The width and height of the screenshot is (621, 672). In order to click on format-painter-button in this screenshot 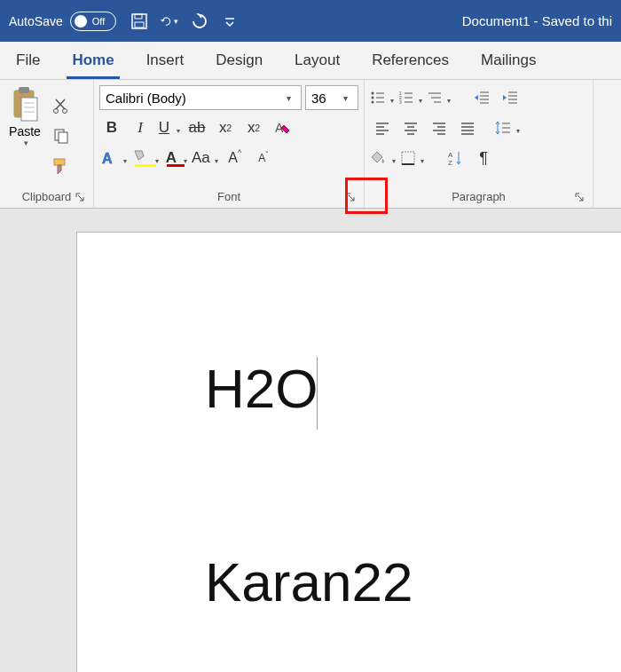, I will do `click(61, 166)`.